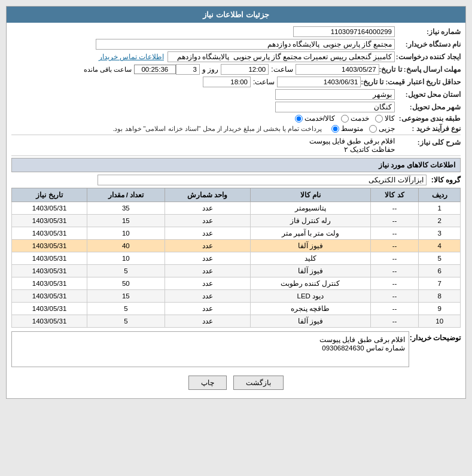  I want to click on table-row: 10 -- فیوز آلفا عدد 5 1403/05/31, so click(236, 322).